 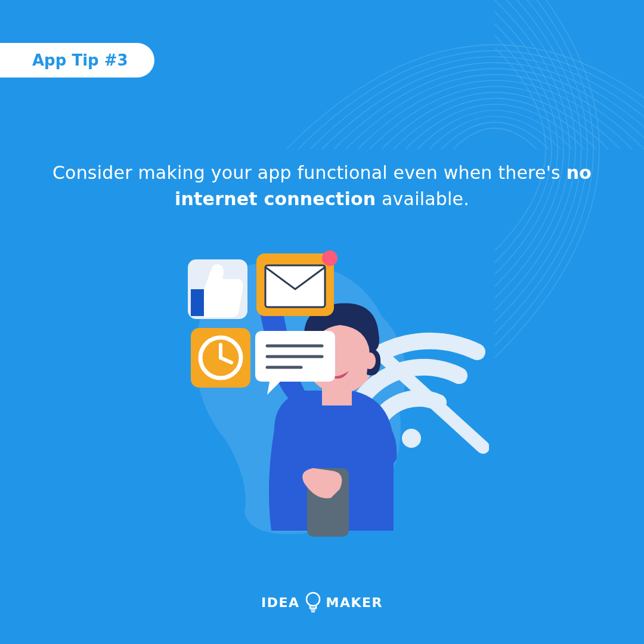 I want to click on headline: Consider making your app functional even…, so click(x=322, y=186).